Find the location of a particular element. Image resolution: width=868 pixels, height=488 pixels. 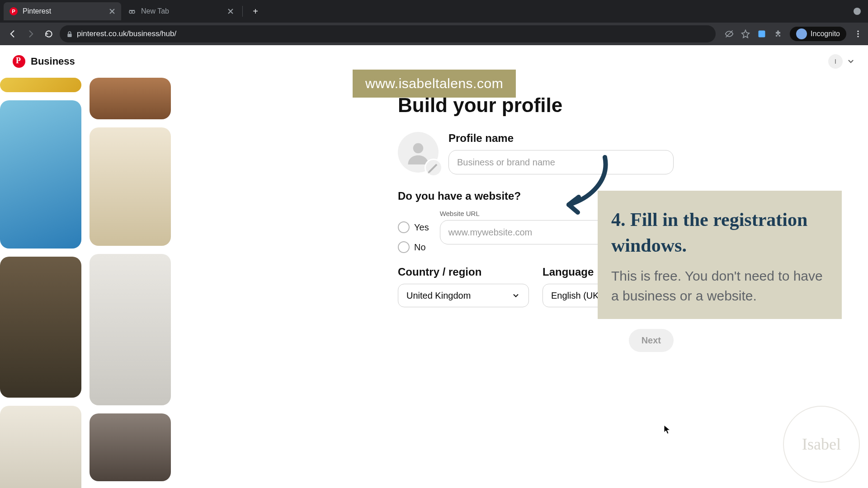

menu-icon is located at coordinates (858, 34).